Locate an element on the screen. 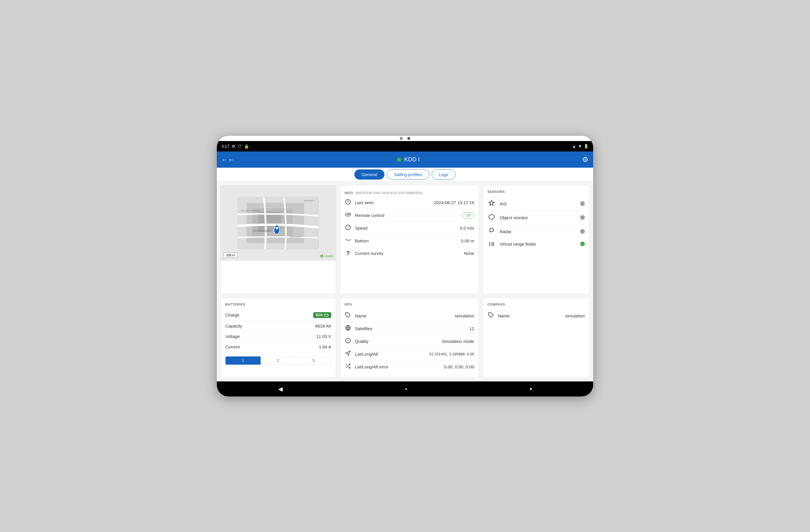 This screenshot has height=532, width=810. battery-tab-2: 2 is located at coordinates (278, 360).